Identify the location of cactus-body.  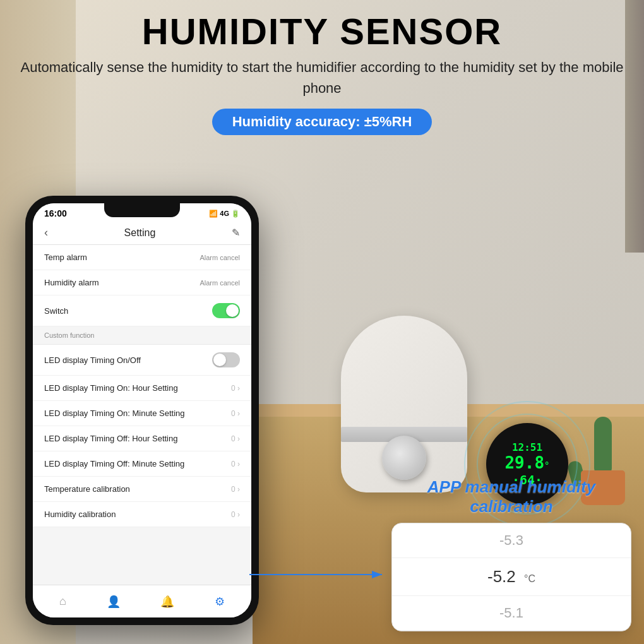
(603, 445).